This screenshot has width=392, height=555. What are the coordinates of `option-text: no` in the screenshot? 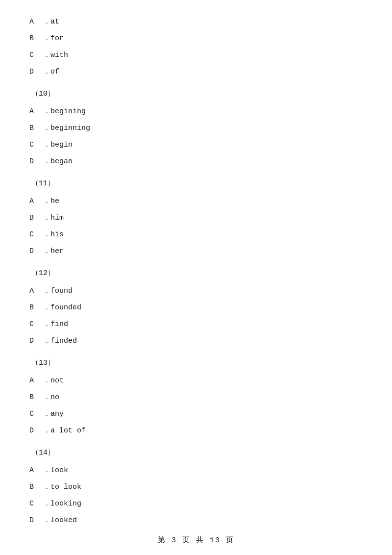 It's located at (55, 398).